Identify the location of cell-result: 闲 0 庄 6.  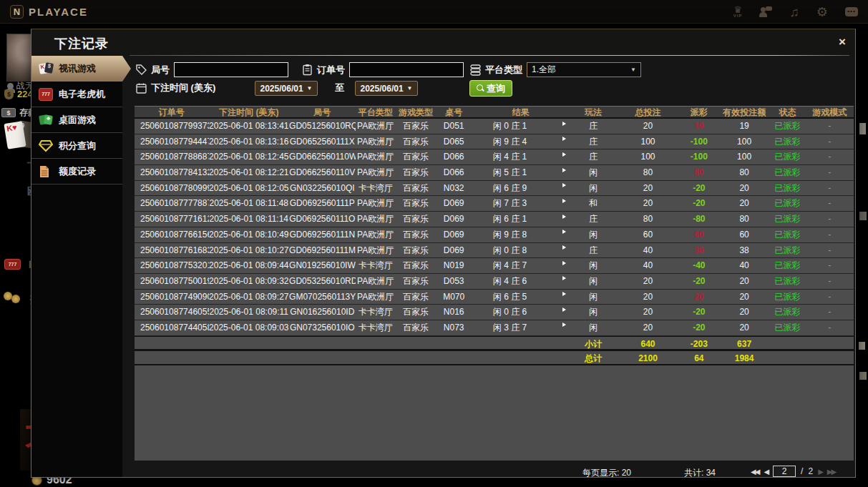
(509, 312).